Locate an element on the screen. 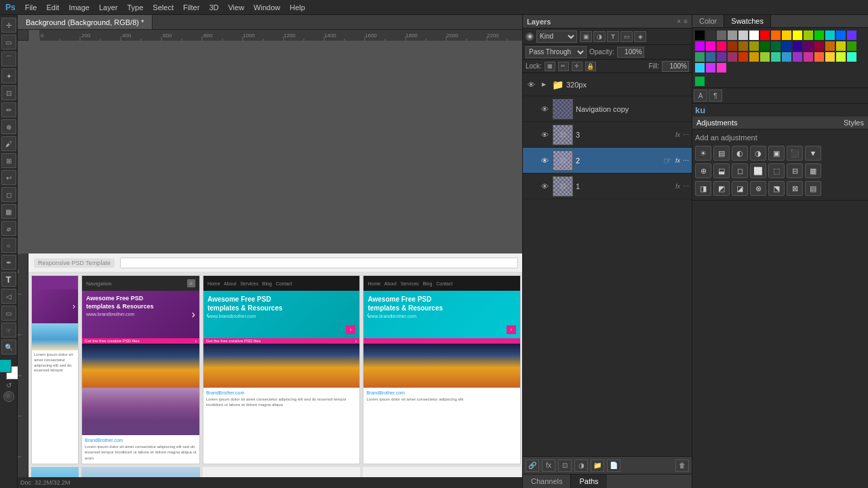  menu-image: Image is located at coordinates (79, 7).